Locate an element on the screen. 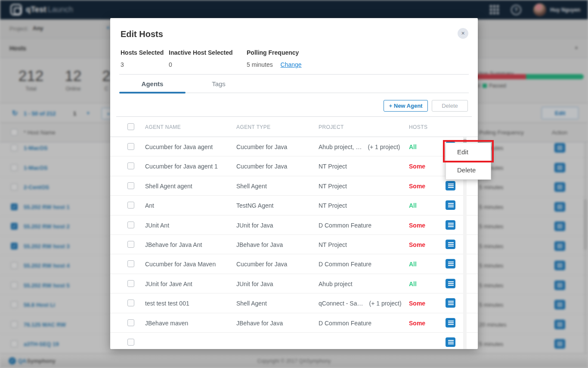  agent-name-cell: JUnit for Jave Ant is located at coordinates (169, 284).